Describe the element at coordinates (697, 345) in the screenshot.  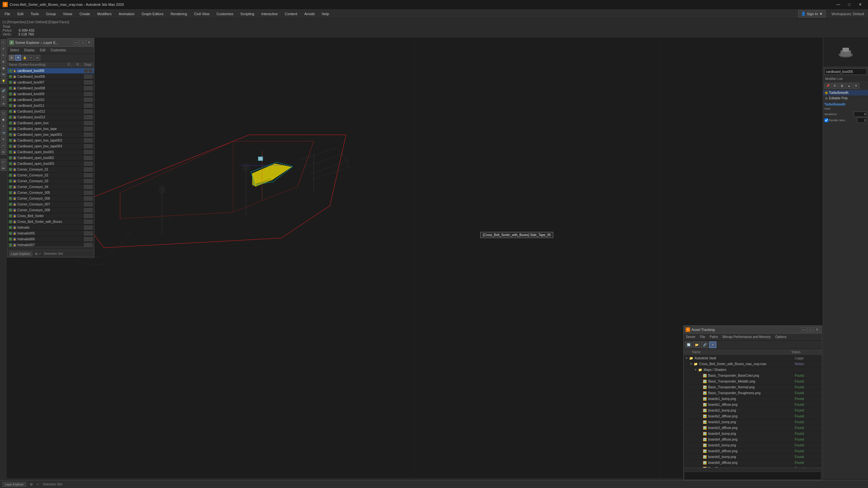
I see `at-btn-folder: 📂` at that location.